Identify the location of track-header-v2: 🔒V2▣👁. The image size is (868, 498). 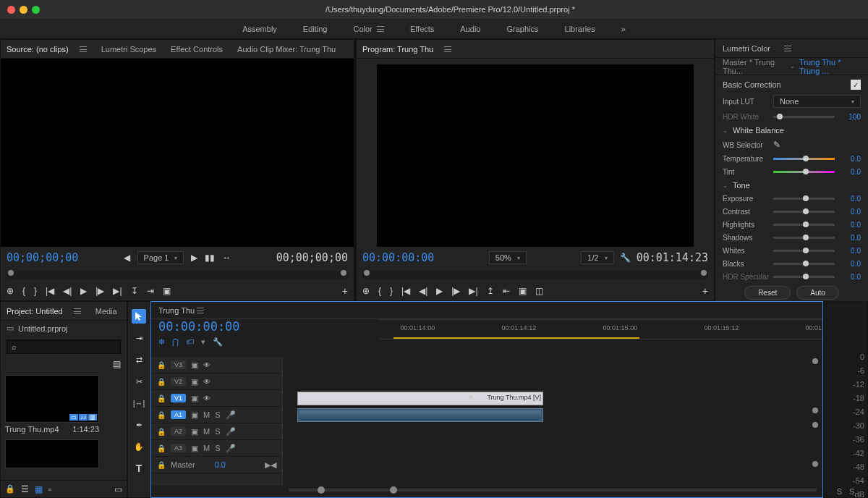
(217, 382).